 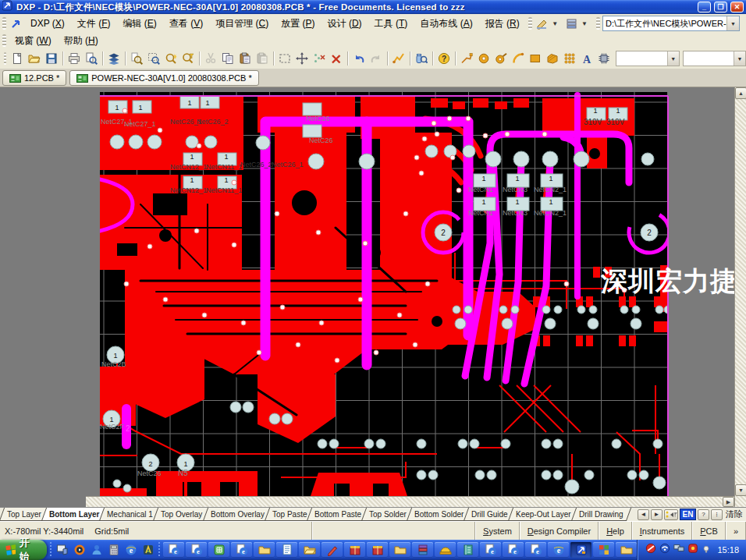 What do you see at coordinates (581, 550) in the screenshot?
I see `taskbar-window-button-dxp` at bounding box center [581, 550].